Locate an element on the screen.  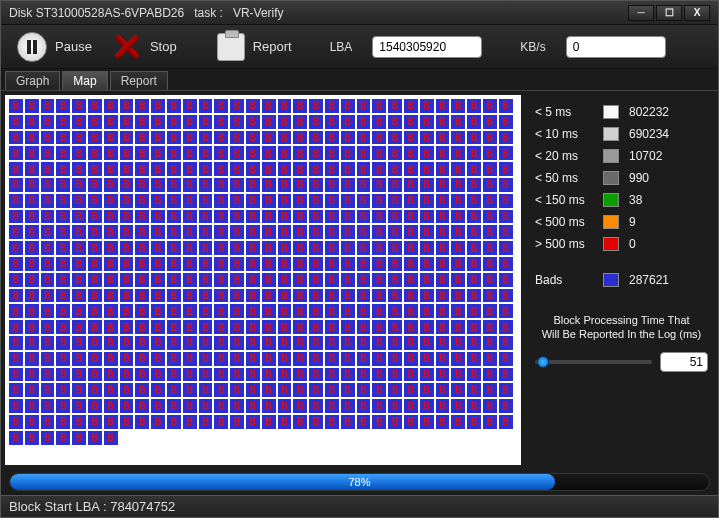
lba-label: LBA is located at coordinates (342, 47).